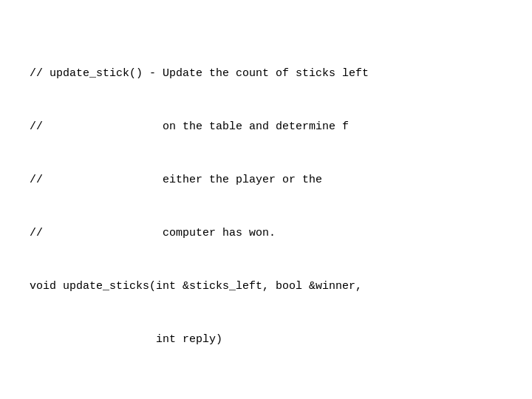 This screenshot has height=399, width=532. I want to click on code-line-4: // computer has won., so click(200, 233).